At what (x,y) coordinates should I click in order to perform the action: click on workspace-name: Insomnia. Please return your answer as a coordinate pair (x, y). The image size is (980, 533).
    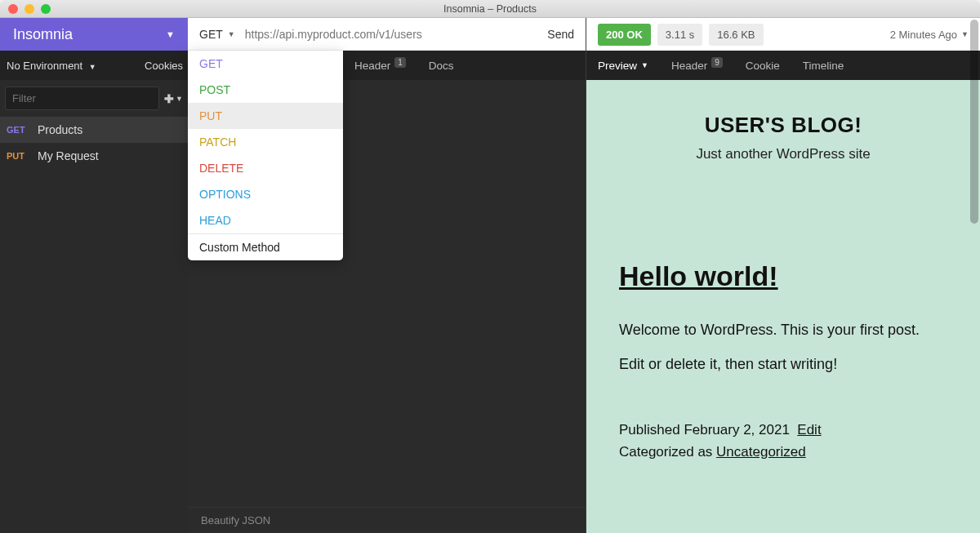
    Looking at the image, I should click on (42, 34).